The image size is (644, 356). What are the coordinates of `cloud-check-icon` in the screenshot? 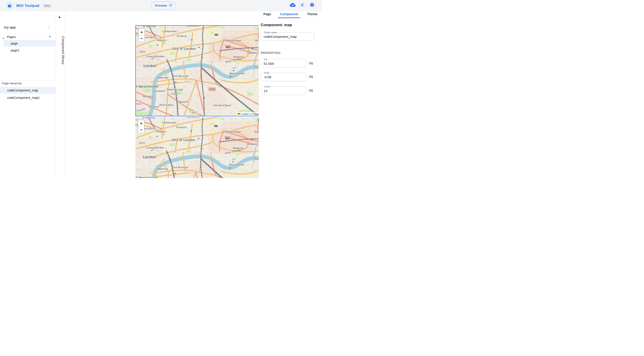 It's located at (292, 5).